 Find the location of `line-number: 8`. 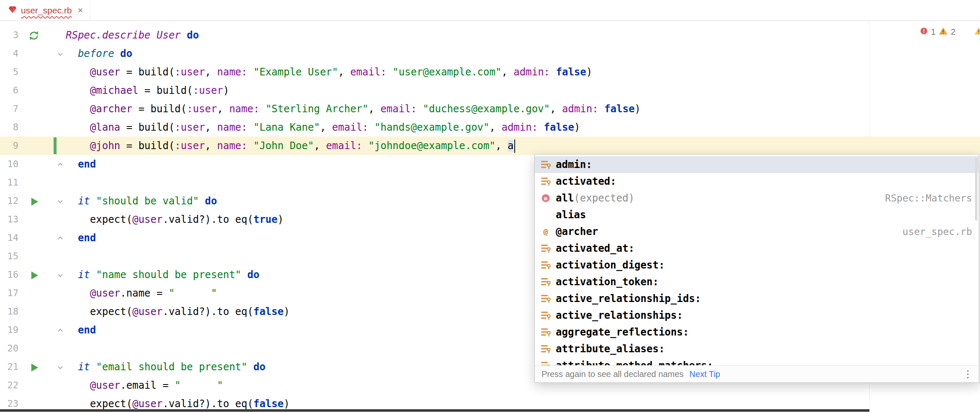

line-number: 8 is located at coordinates (9, 127).